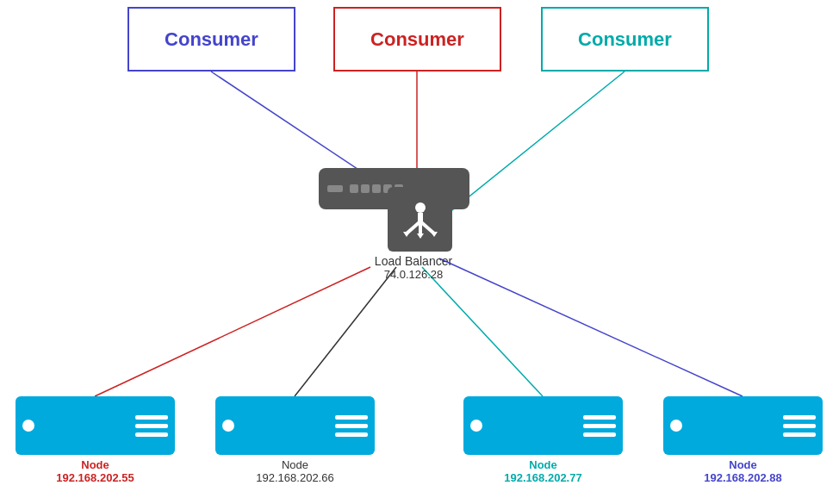 This screenshot has height=504, width=839. I want to click on load-balancer-container: Load Balancer 74.0.126.28, so click(418, 217).